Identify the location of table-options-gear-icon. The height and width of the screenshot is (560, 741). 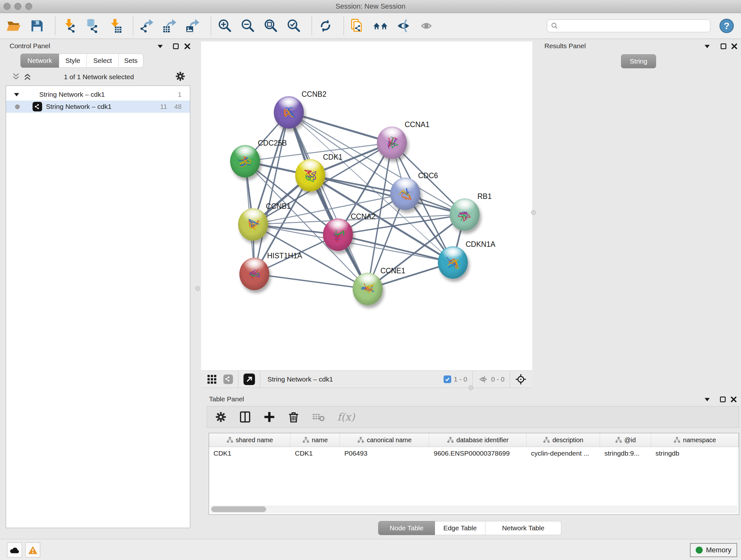
(221, 417).